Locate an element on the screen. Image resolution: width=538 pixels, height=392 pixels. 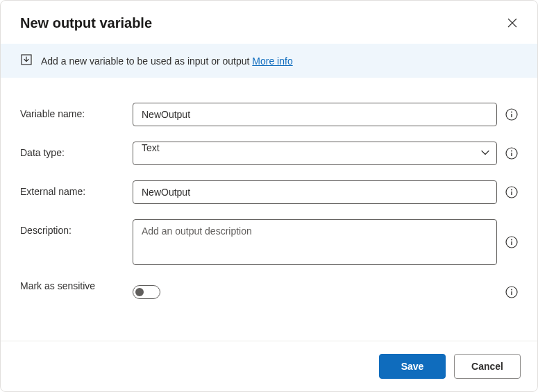
row-variable-name: Variable name: is located at coordinates (269, 114).